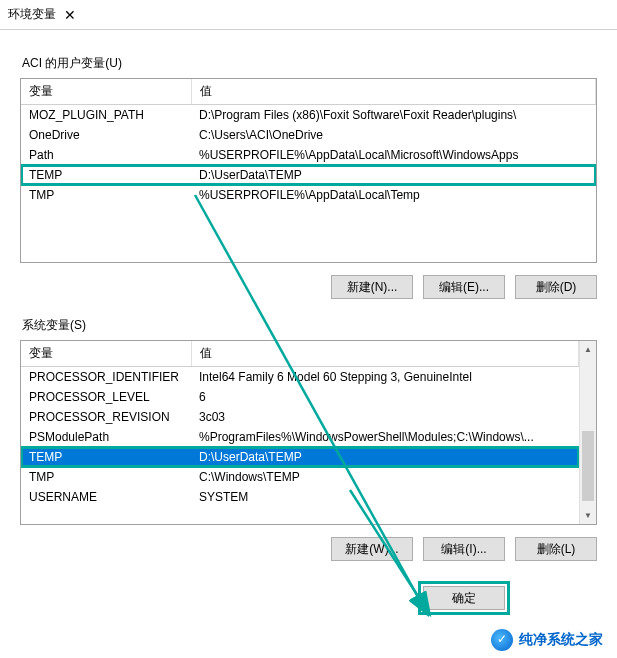 Image resolution: width=617 pixels, height=658 pixels. I want to click on var-name-cell: Path, so click(106, 155).